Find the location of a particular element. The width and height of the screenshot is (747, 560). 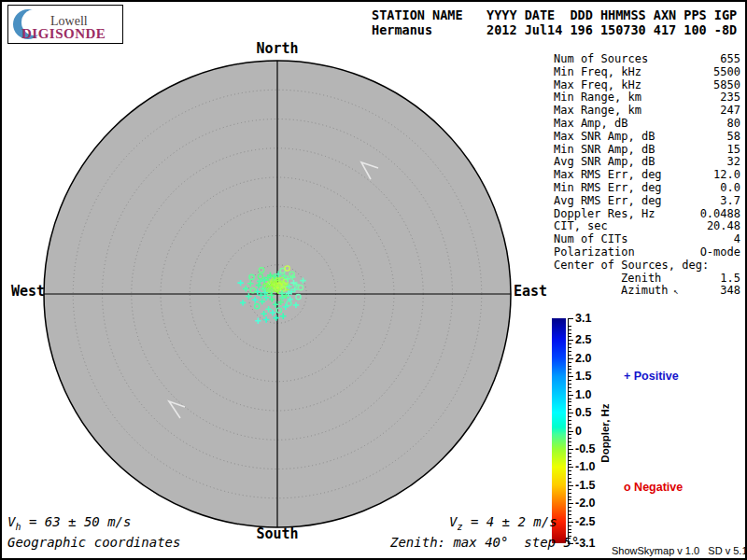

compass-west-label: West is located at coordinates (27, 291).